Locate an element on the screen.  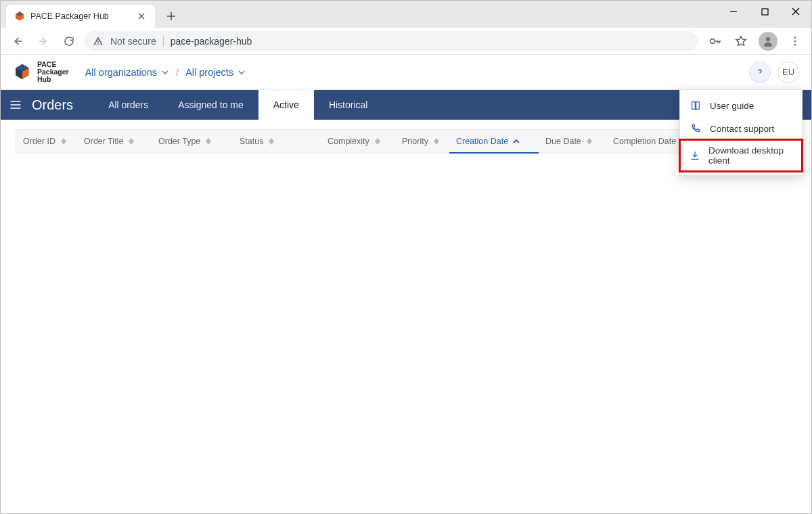
browser-menu-button is located at coordinates (795, 41).